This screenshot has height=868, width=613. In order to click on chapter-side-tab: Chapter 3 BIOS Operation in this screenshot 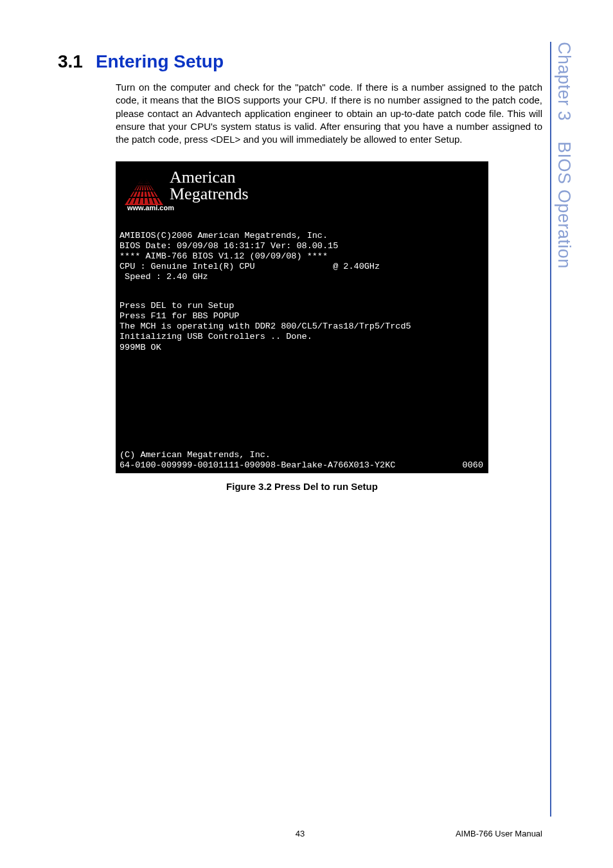, I will do `click(562, 429)`.